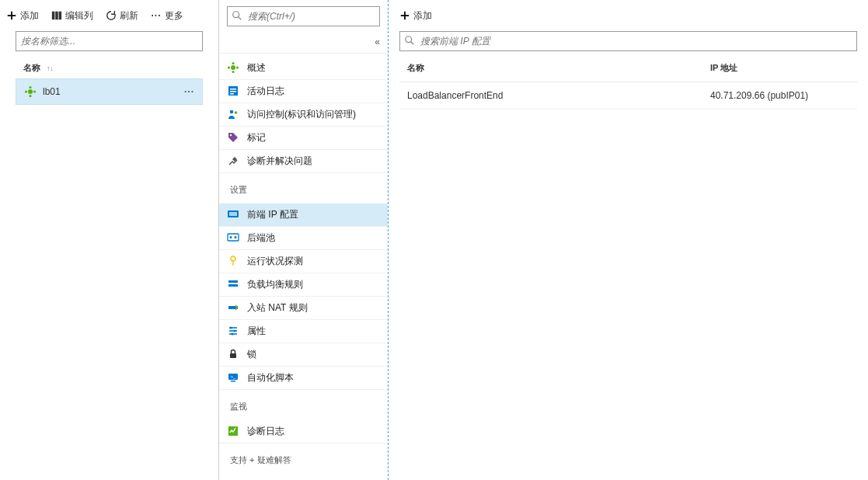 The height and width of the screenshot is (480, 868). I want to click on activity-log-icon, so click(233, 91).